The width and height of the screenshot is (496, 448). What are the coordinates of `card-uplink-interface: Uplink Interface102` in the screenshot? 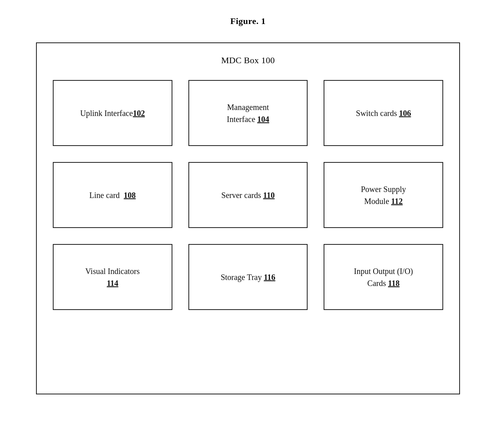 It's located at (113, 113).